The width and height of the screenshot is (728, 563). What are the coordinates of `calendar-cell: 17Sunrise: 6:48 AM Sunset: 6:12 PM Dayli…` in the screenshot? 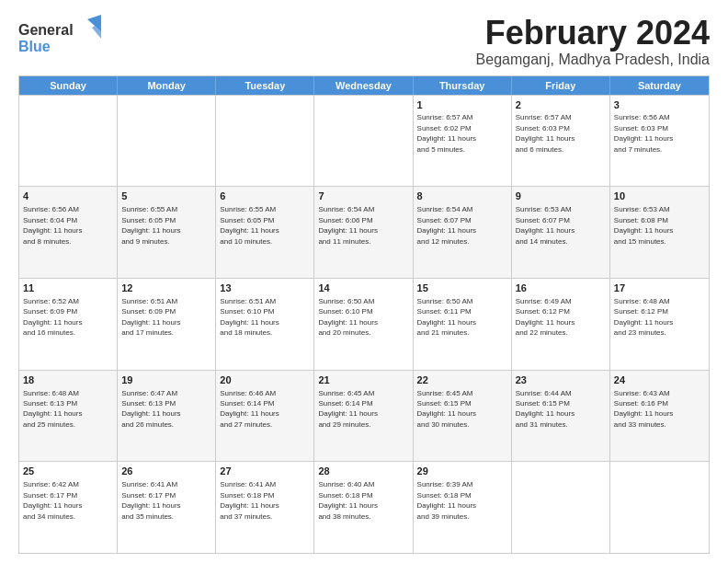 It's located at (660, 324).